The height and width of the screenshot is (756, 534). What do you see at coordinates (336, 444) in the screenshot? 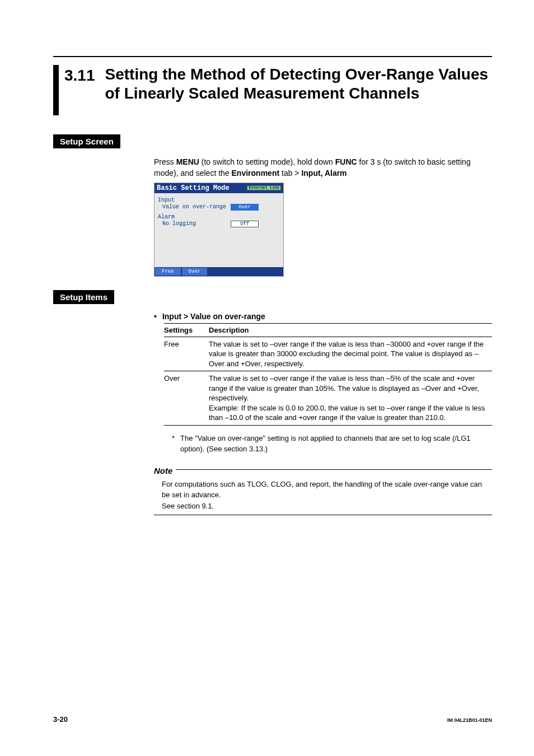
I see `footnote-text: The "Value on over-range" setting is not…` at bounding box center [336, 444].